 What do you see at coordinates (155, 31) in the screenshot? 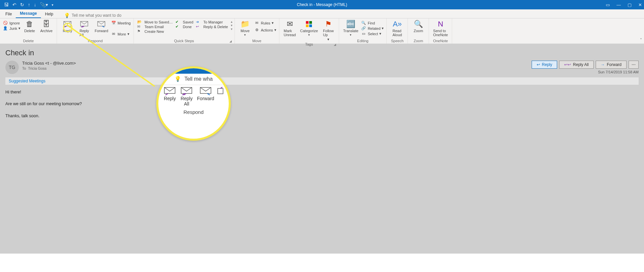
I see `qs-create-new: ⚑Create New` at bounding box center [155, 31].